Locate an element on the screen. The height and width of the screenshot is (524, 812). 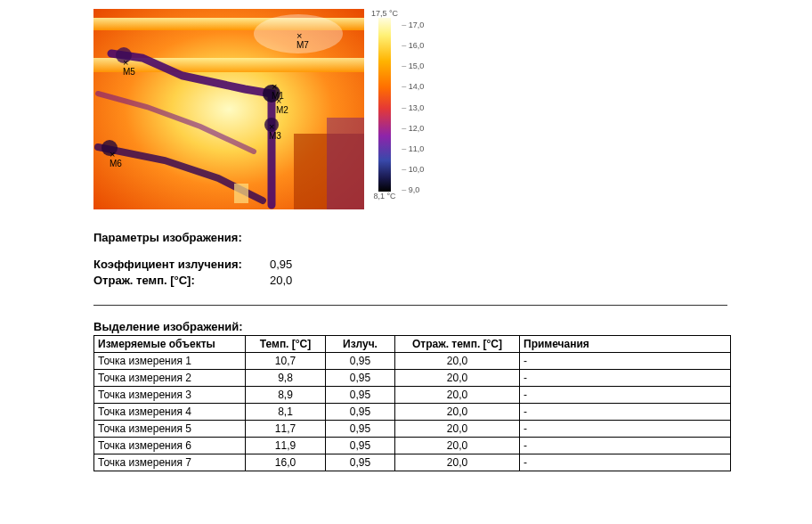
refl-value: 20,0 is located at coordinates (281, 281).